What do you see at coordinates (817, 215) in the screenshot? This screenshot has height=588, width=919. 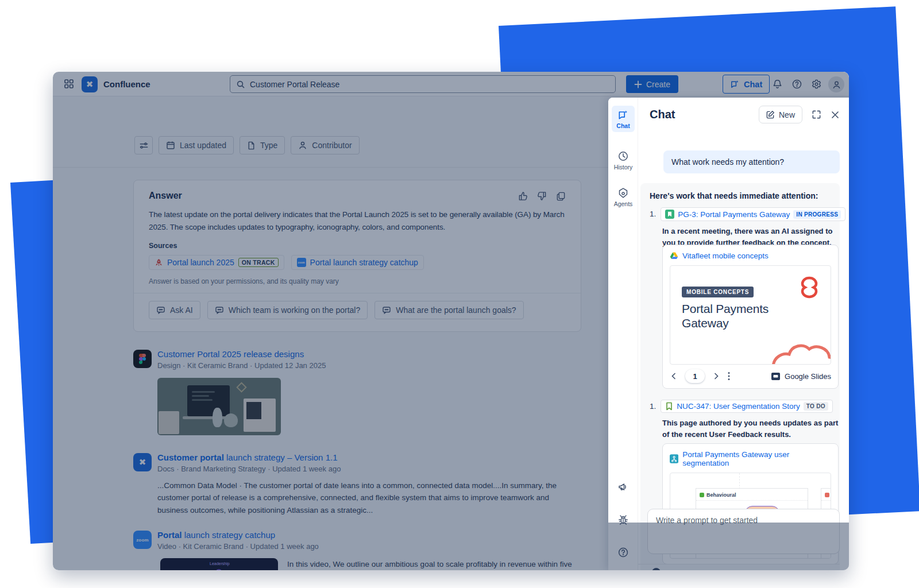 I see `status-badge: IN PROGRESS` at bounding box center [817, 215].